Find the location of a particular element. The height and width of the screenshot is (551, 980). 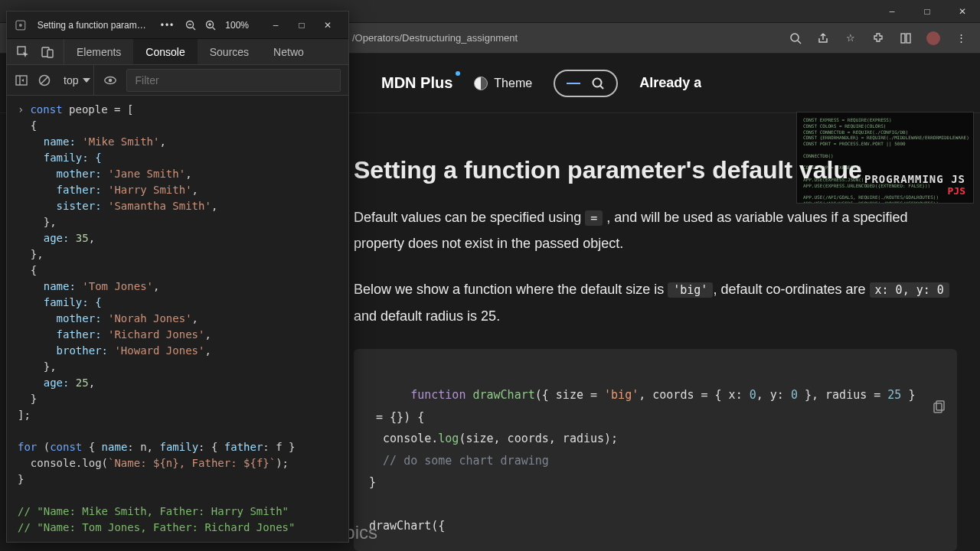

devtools-more-icon: ••• is located at coordinates (168, 25).